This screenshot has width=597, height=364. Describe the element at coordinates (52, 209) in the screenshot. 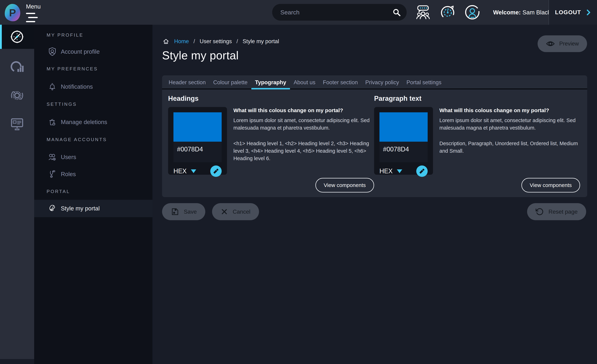

I see `palette-icon` at that location.